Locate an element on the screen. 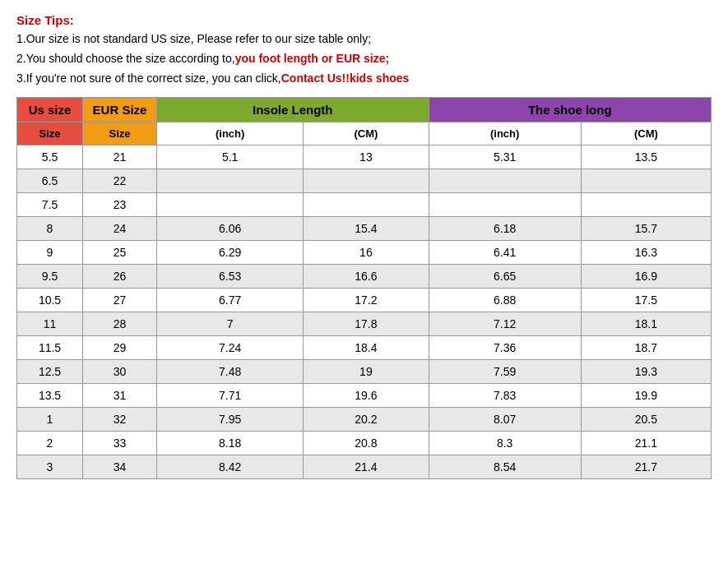 The width and height of the screenshot is (728, 582). tips-line-1: 1.Our size is not standard US size, Plea… is located at coordinates (364, 39).